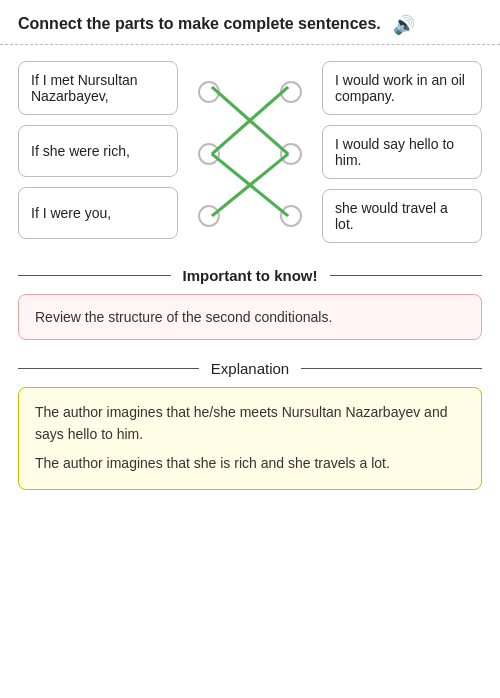  What do you see at coordinates (392, 369) in the screenshot?
I see `explanation-divider-right` at bounding box center [392, 369].